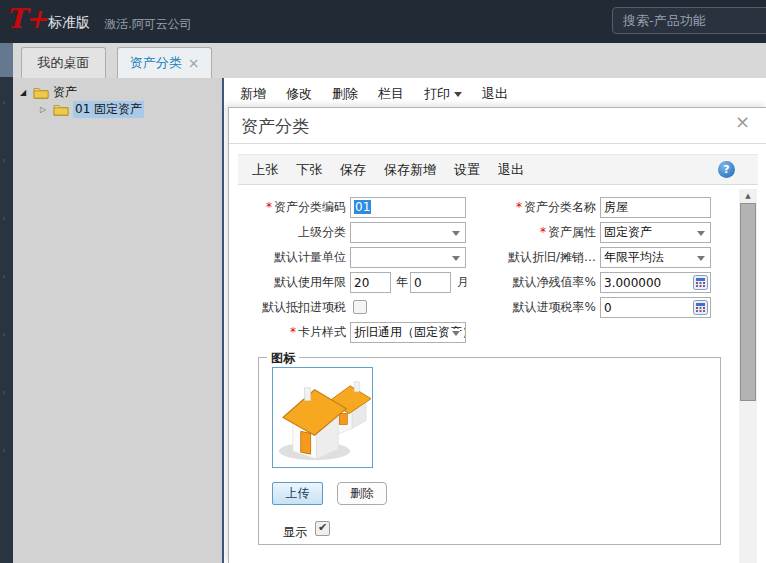 This screenshot has height=563, width=766. What do you see at coordinates (748, 196) in the screenshot?
I see `scroll-up-icon: ▲` at bounding box center [748, 196].